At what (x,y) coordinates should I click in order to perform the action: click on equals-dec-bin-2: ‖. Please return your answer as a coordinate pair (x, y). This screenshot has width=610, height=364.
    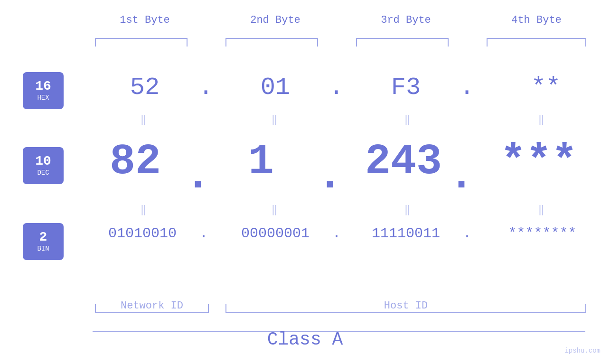
    Looking at the image, I should click on (274, 210).